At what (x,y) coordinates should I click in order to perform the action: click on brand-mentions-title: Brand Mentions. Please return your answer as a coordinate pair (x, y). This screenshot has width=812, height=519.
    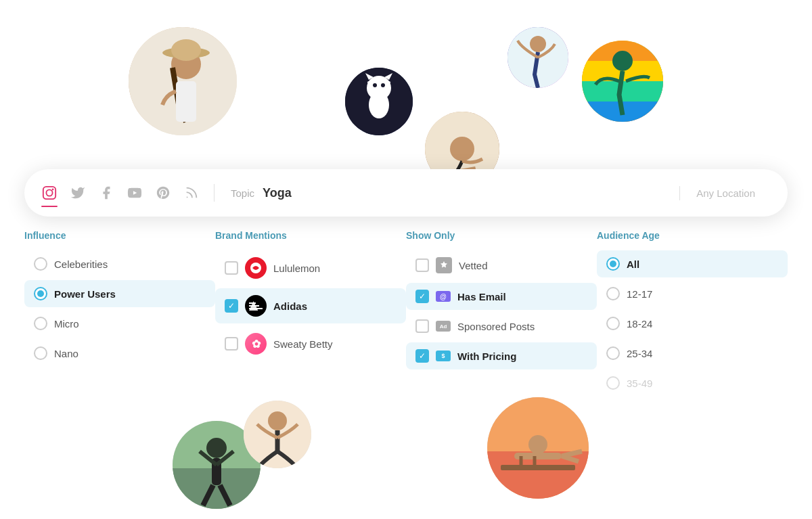
    Looking at the image, I should click on (311, 235).